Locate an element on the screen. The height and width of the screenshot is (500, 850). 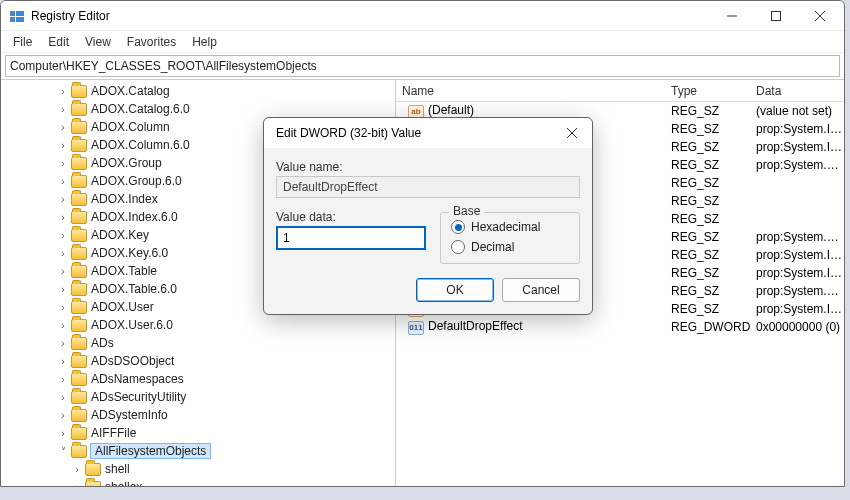
value-data-input is located at coordinates (351, 238).